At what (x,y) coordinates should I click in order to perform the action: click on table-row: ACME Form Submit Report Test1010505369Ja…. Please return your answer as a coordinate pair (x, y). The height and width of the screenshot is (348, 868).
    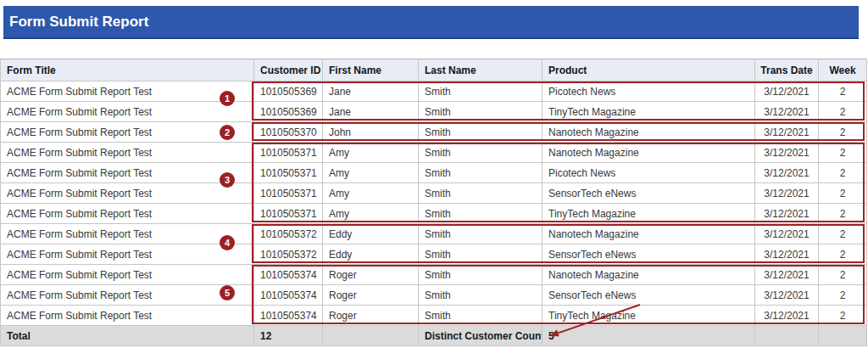
    Looking at the image, I should click on (434, 92).